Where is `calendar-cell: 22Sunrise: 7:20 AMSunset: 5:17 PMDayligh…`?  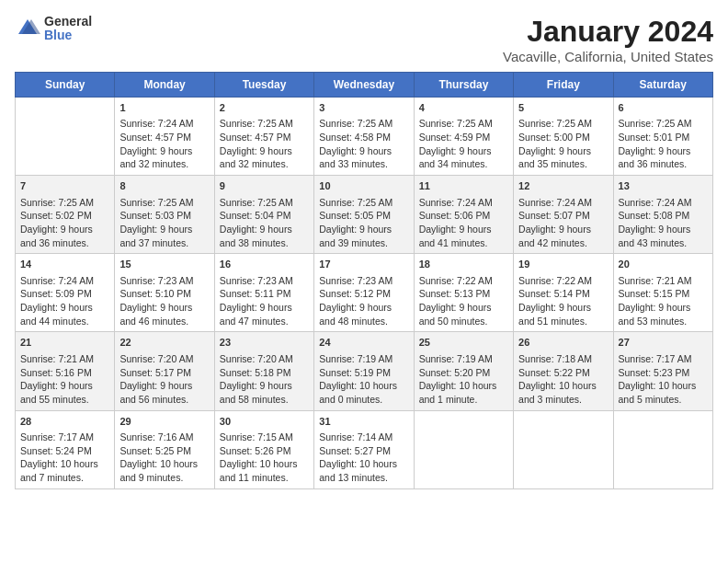 calendar-cell: 22Sunrise: 7:20 AMSunset: 5:17 PMDayligh… is located at coordinates (165, 372).